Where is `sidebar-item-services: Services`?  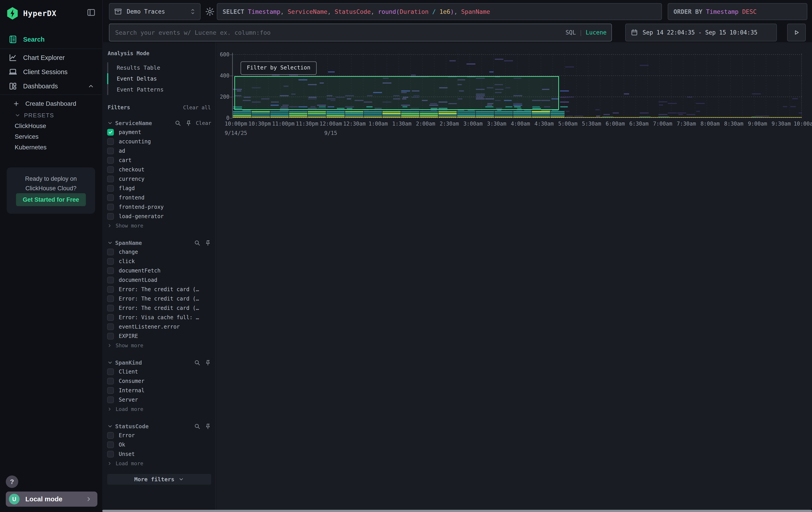
sidebar-item-services: Services is located at coordinates (59, 137).